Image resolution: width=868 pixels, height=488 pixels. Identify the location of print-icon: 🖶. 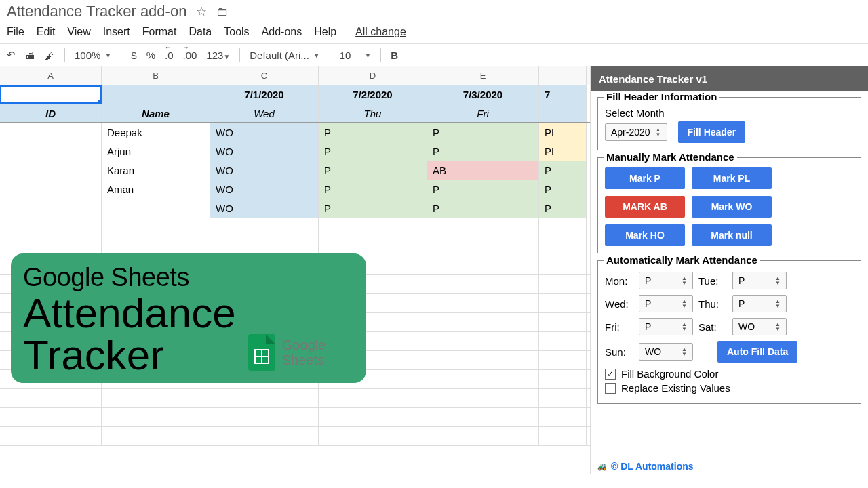
(30, 56).